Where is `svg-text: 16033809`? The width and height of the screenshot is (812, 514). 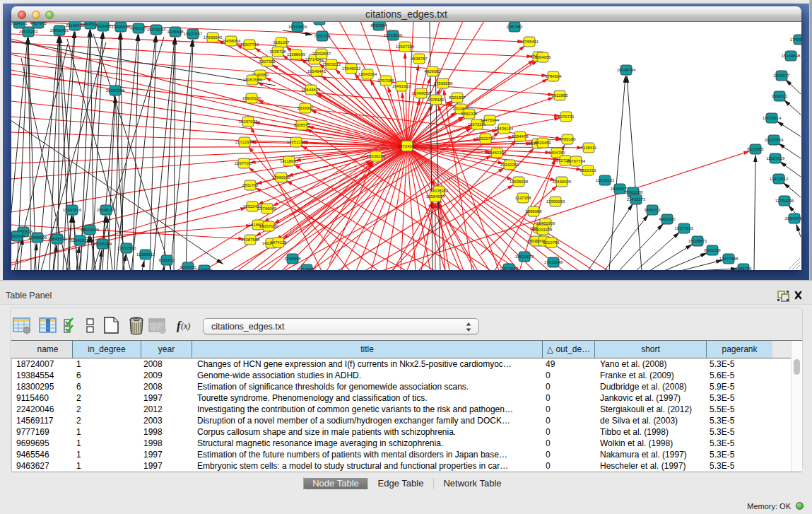
svg-text: 16033809 is located at coordinates (298, 27).